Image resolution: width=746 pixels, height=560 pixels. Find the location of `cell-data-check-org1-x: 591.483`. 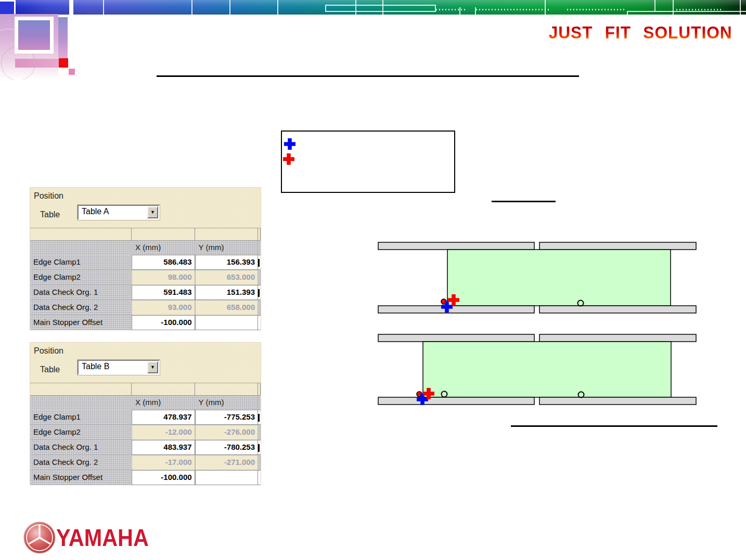

cell-data-check-org1-x: 591.483 is located at coordinates (163, 292).